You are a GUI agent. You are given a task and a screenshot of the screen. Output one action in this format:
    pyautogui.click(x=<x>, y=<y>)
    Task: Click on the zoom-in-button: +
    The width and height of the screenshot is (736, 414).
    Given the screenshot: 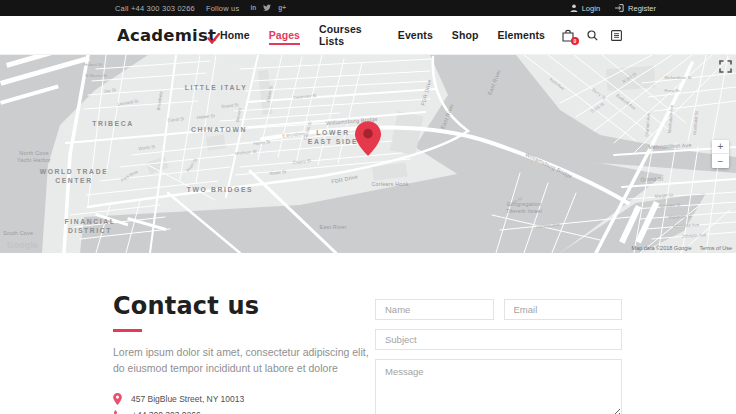 What is the action you would take?
    pyautogui.click(x=720, y=147)
    